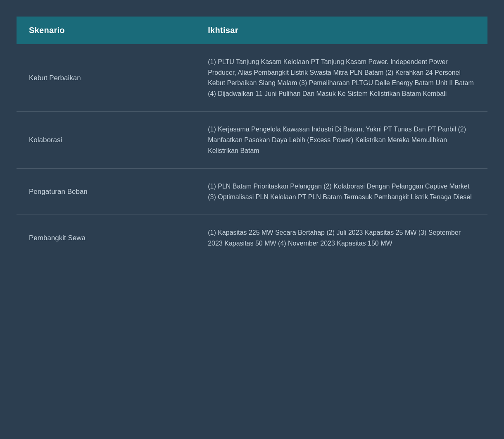 This screenshot has height=439, width=504. Describe the element at coordinates (106, 238) in the screenshot. I see `skenario-cell: Pembangkit Sewa` at that location.